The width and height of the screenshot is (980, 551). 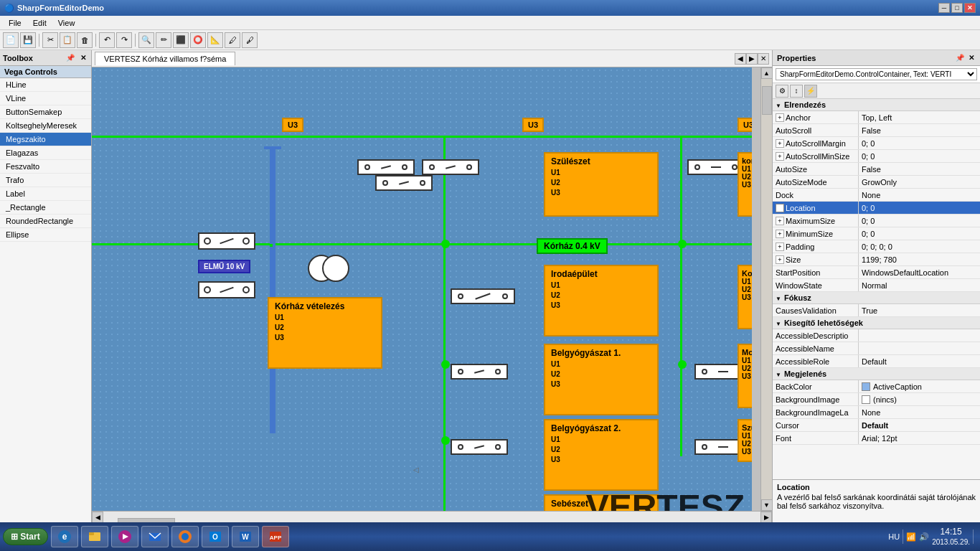 I want to click on minimize-button: ─, so click(x=944, y=8).